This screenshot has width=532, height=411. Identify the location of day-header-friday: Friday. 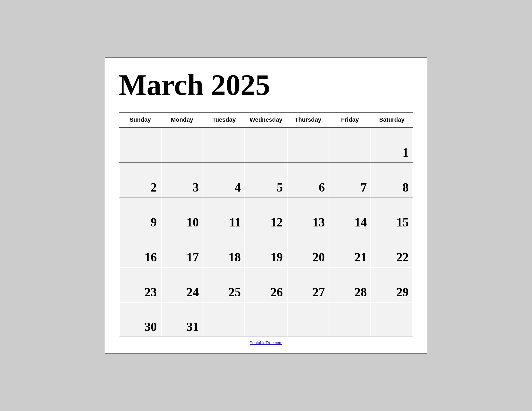
(350, 120).